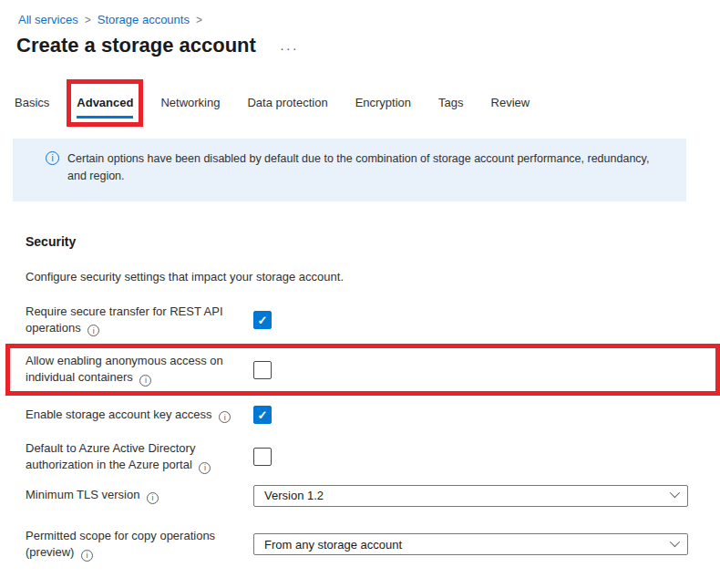  I want to click on tab-data-protection: Data protection, so click(287, 104).